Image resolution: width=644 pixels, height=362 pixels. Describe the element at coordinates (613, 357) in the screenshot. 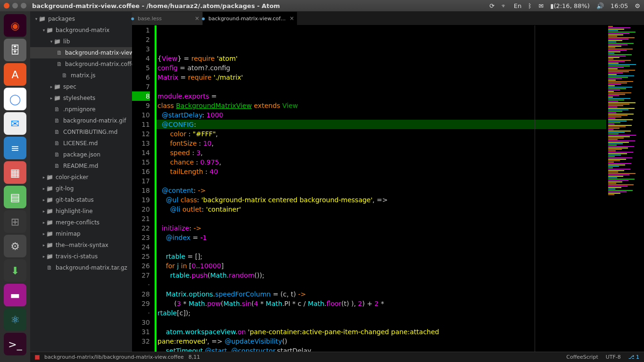

I see `encoding-selector: UTF-8` at that location.